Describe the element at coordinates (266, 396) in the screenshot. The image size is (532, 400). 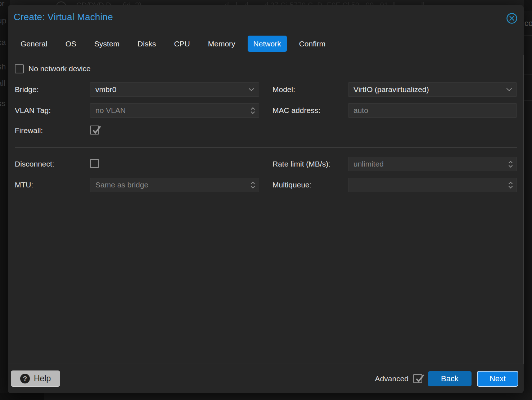
I see `background-bottom-strip` at that location.